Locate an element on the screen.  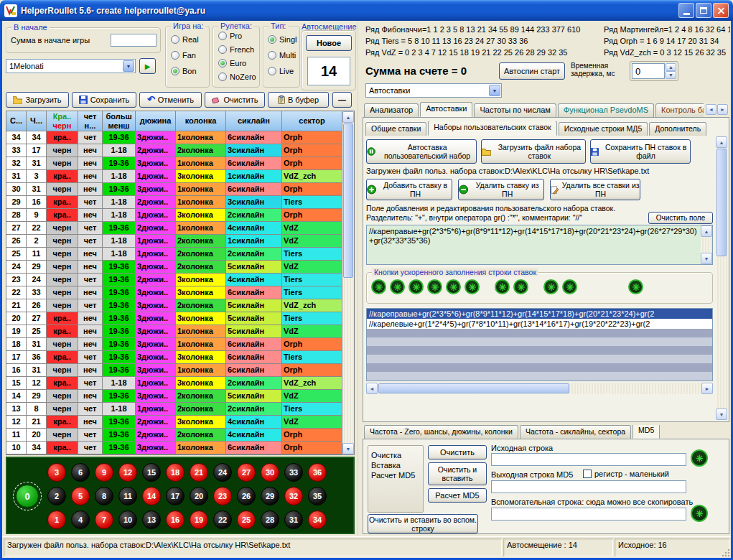
tab-psevdoms: Функционал PsevdoMS is located at coordinates (606, 111).